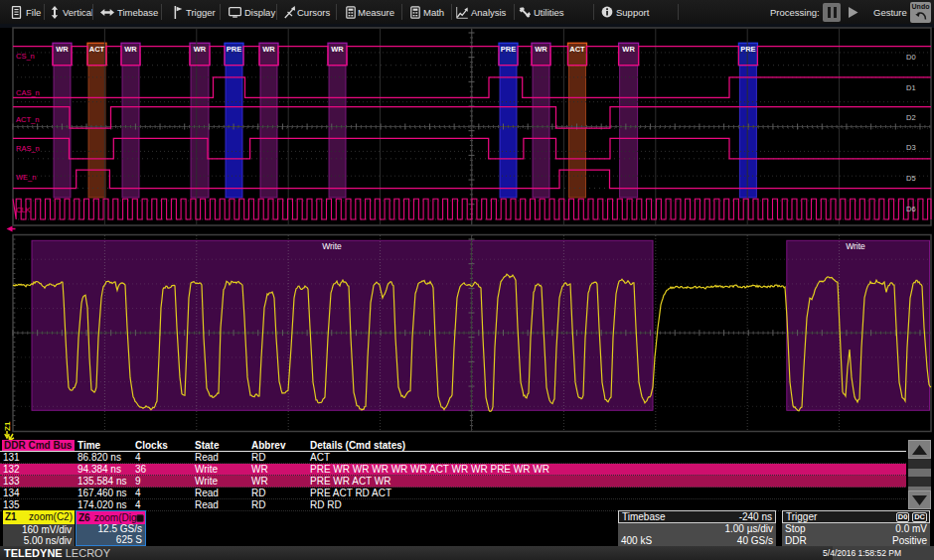  Describe the element at coordinates (911, 179) in the screenshot. I see `svg-text: D5` at that location.